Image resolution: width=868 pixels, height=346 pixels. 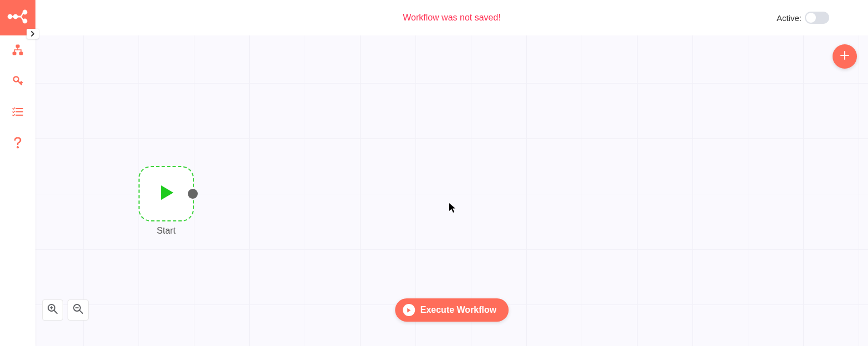 I want to click on zoom-in-button, so click(x=53, y=310).